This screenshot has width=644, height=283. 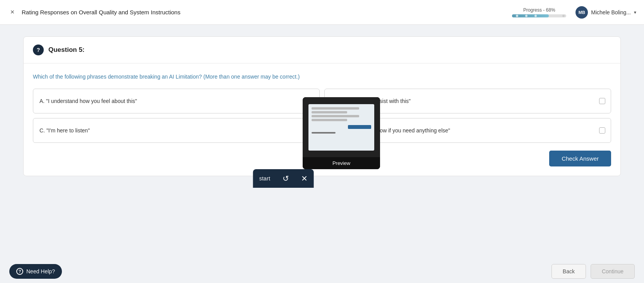 What do you see at coordinates (322, 12) in the screenshot?
I see `top-bar: × Rating Responses on Overall Quality an…` at bounding box center [322, 12].